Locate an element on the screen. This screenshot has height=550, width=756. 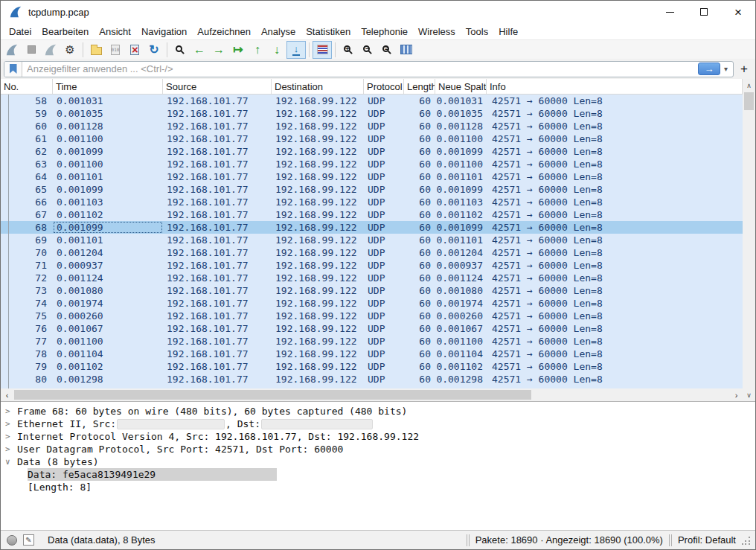
go-first-button is located at coordinates (257, 50).